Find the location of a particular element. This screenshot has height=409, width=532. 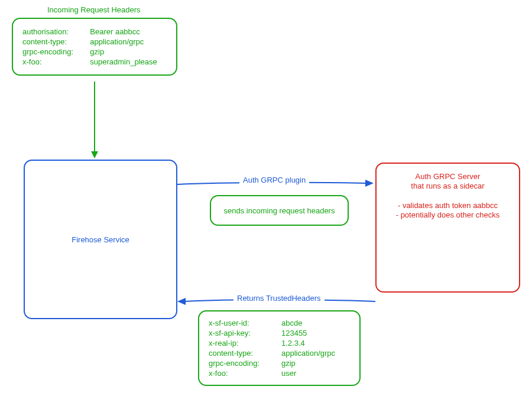

th-key: x-sf-api-key: is located at coordinates (241, 333).